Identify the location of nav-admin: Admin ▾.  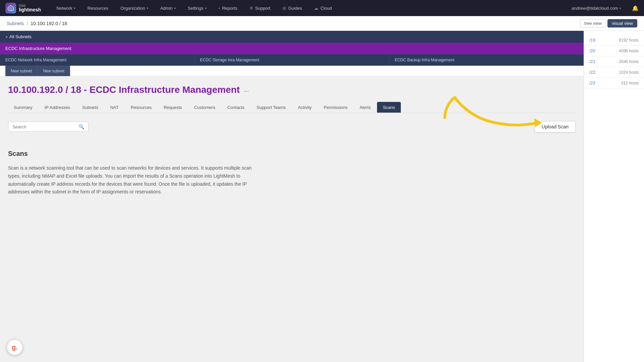
(168, 8).